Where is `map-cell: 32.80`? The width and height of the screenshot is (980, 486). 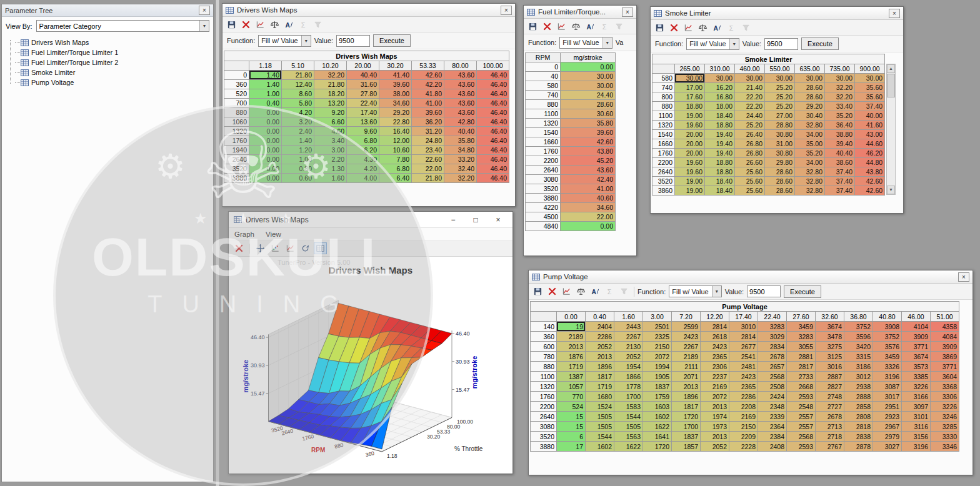
map-cell: 32.80 is located at coordinates (810, 125).